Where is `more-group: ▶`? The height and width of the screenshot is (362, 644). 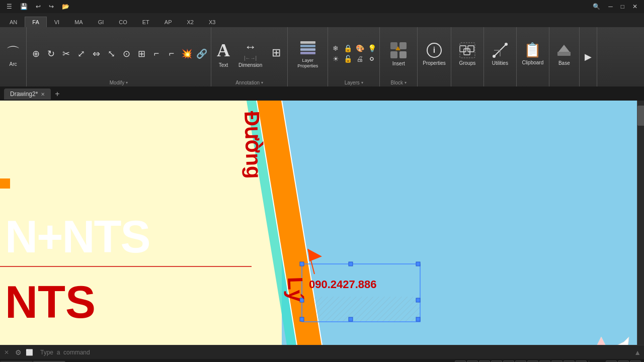 more-group: ▶ is located at coordinates (589, 57).